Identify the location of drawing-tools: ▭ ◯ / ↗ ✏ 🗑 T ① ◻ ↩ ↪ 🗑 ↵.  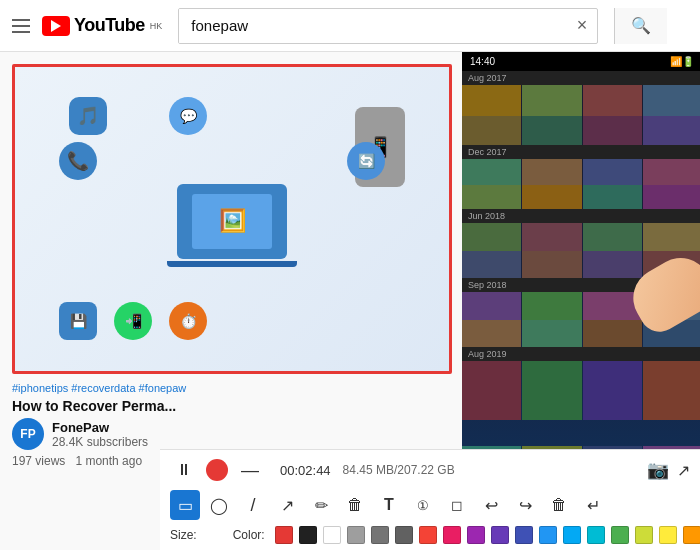
(430, 505).